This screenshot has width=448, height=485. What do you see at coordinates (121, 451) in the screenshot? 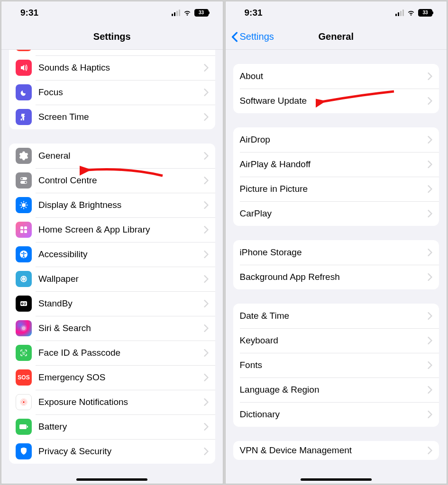
I see `row-label: Privacy & Security` at bounding box center [121, 451].